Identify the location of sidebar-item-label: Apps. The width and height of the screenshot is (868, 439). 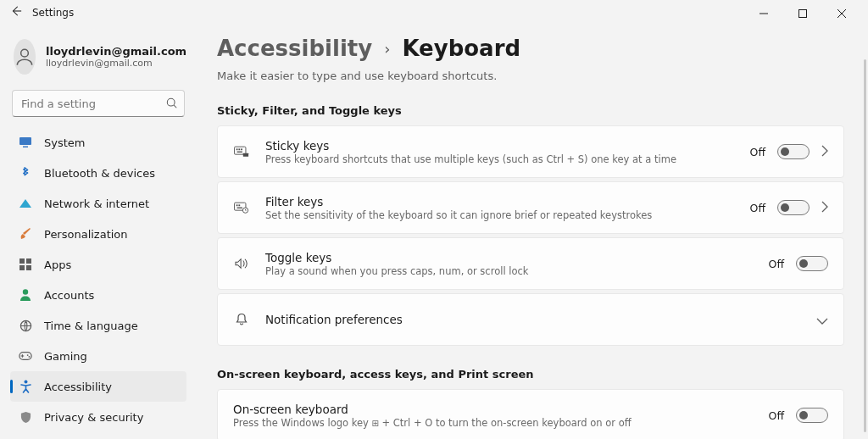
(58, 264).